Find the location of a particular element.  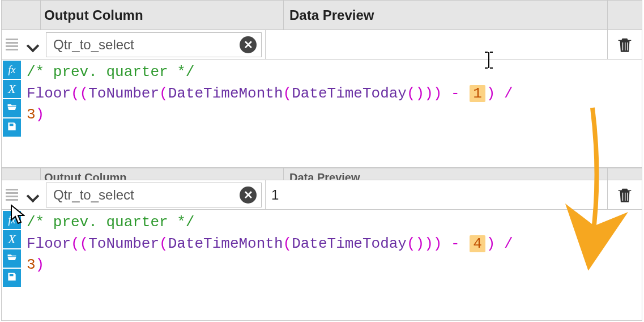

header-output-column: Output Column is located at coordinates (162, 15).